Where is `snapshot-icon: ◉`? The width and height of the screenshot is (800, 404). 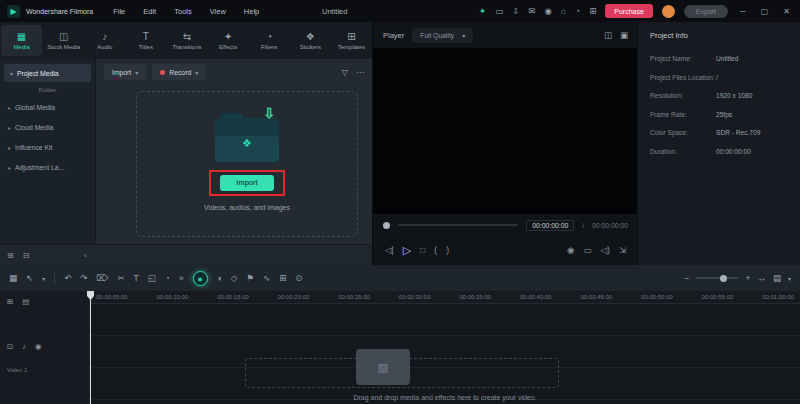 snapshot-icon: ◉ is located at coordinates (570, 250).